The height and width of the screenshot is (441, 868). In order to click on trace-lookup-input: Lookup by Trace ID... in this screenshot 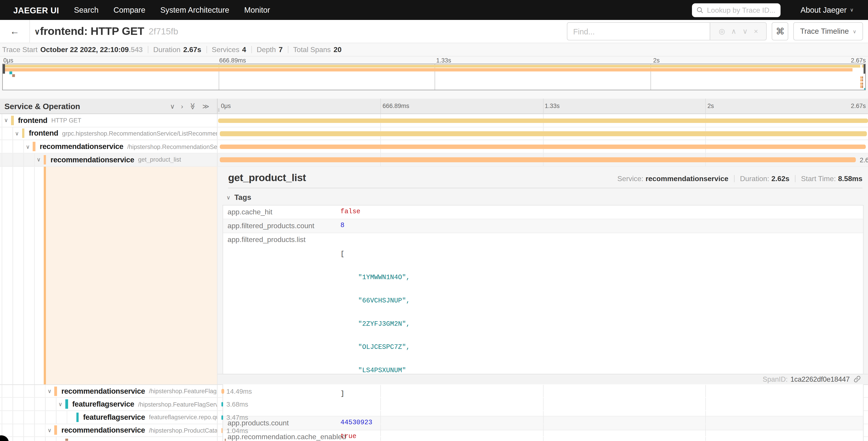, I will do `click(736, 10)`.